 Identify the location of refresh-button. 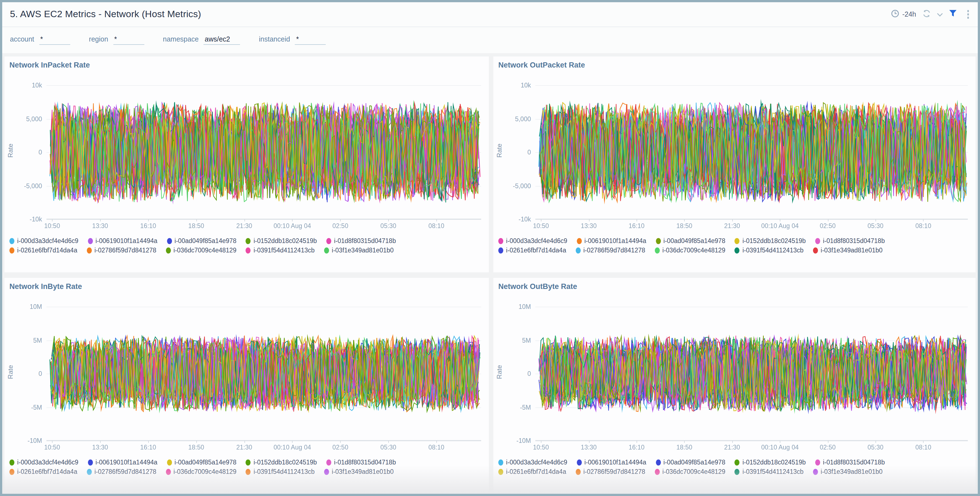
(926, 14).